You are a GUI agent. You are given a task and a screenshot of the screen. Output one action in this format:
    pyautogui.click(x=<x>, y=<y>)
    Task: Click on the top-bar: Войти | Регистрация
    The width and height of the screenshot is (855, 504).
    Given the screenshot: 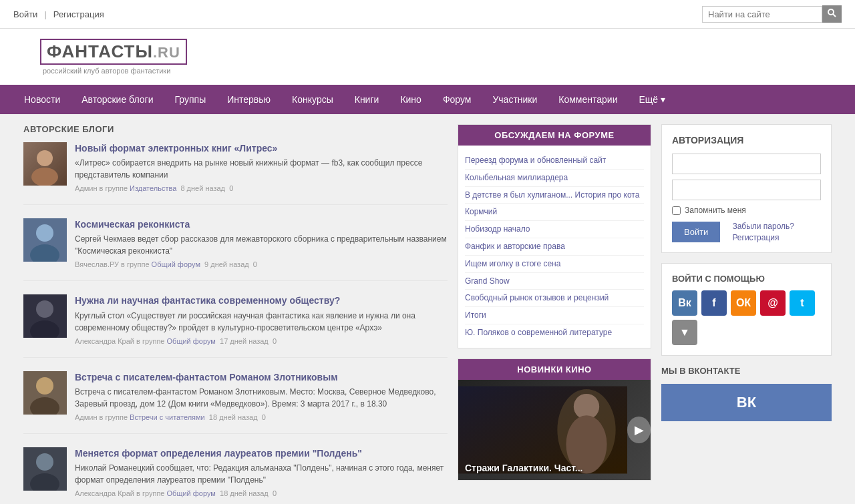 What is the action you would take?
    pyautogui.click(x=428, y=15)
    